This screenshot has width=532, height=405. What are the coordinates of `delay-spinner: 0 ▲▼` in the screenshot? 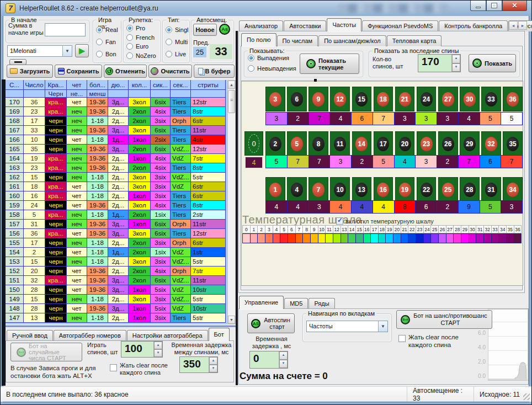 It's located at (269, 360).